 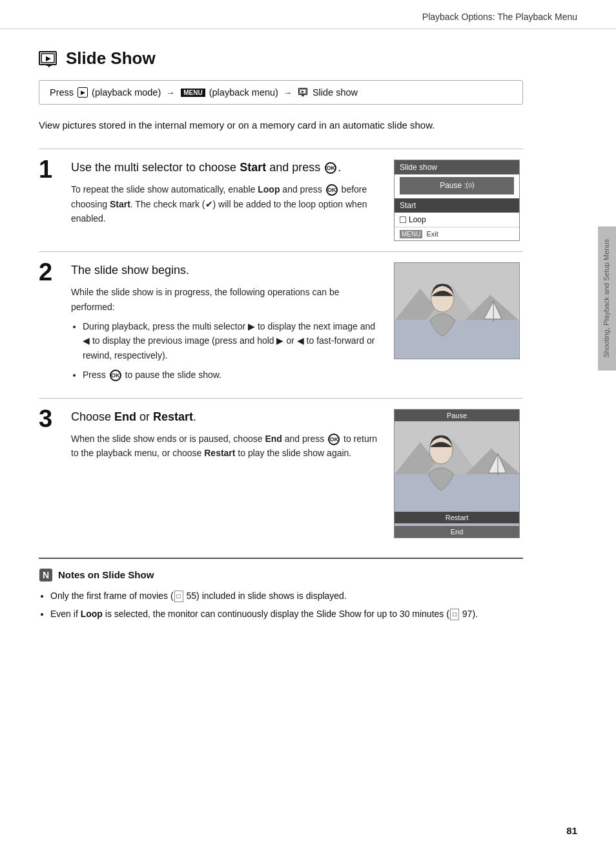 What do you see at coordinates (457, 205) in the screenshot?
I see `menu-start: Start` at bounding box center [457, 205].